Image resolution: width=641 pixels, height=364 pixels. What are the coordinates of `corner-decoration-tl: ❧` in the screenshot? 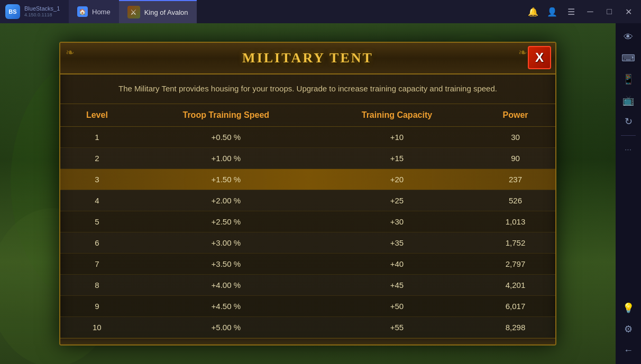 It's located at (70, 52).